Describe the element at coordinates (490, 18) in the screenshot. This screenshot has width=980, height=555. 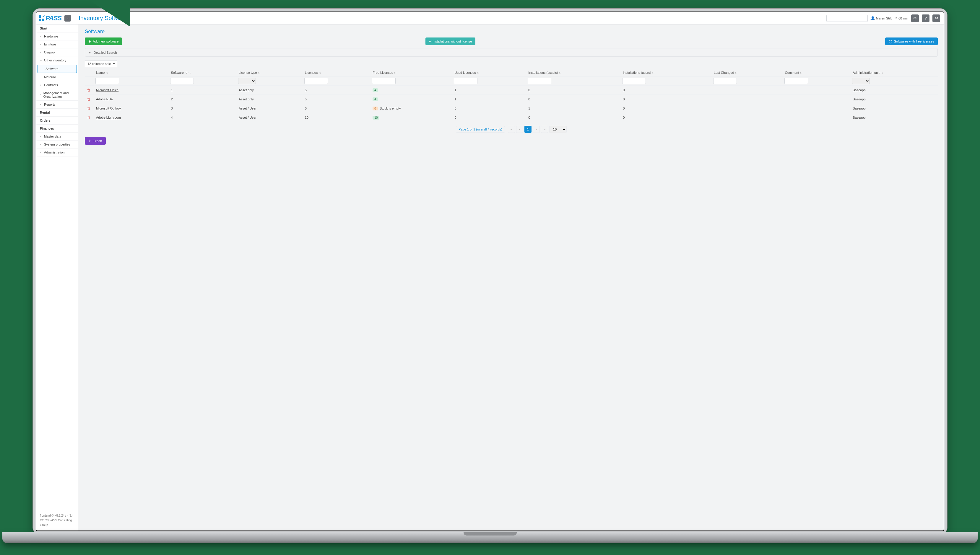
I see `app-header: PASS « Inventory Software 👤 Maren Stift …` at that location.